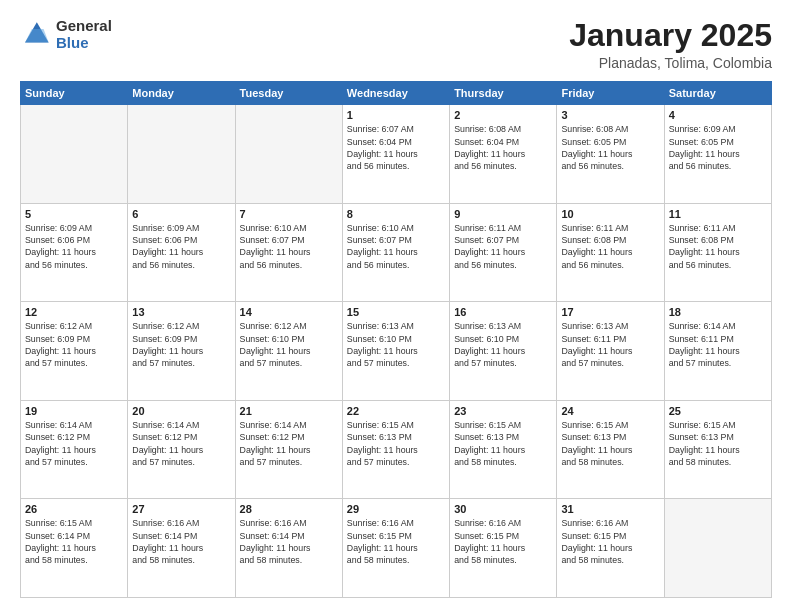  Describe the element at coordinates (610, 344) in the screenshot. I see `day-info: Sunrise: 6:13 AM Sunset: 6:11 PM Dayligh…` at that location.